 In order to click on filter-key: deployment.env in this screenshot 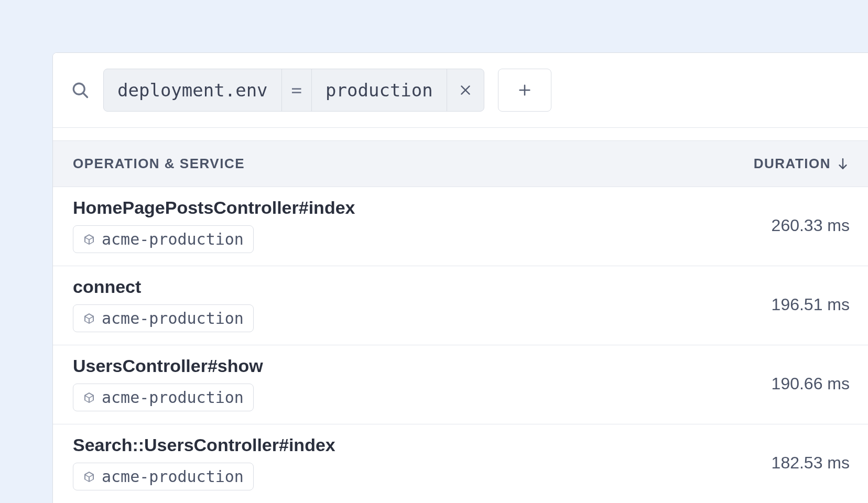, I will do `click(193, 90)`.